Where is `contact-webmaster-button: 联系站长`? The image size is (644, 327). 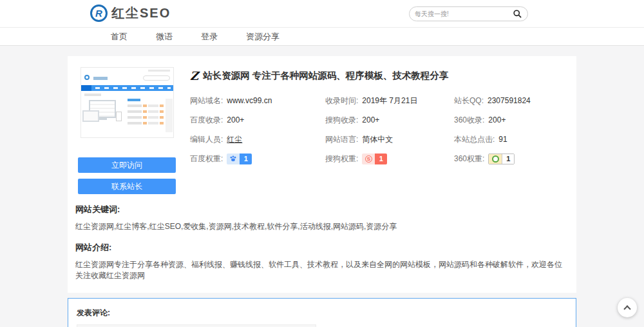
contact-webmaster-button: 联系站长 is located at coordinates (127, 186).